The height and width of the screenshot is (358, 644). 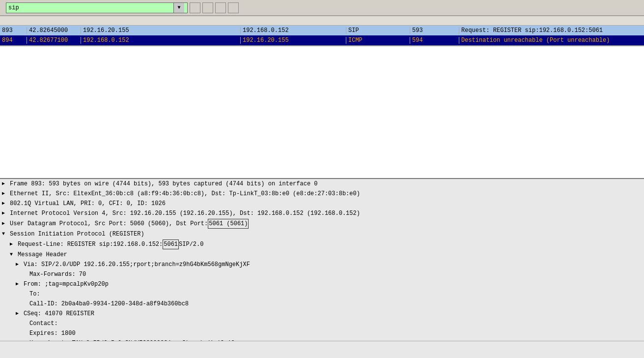 I want to click on detail-text: Contact:, so click(x=44, y=324).